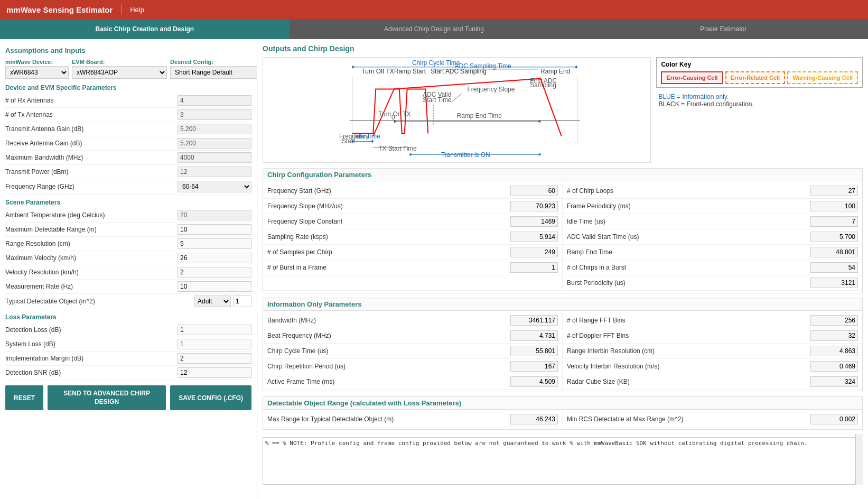  I want to click on param-label: Transmit Power (dBm), so click(91, 172).